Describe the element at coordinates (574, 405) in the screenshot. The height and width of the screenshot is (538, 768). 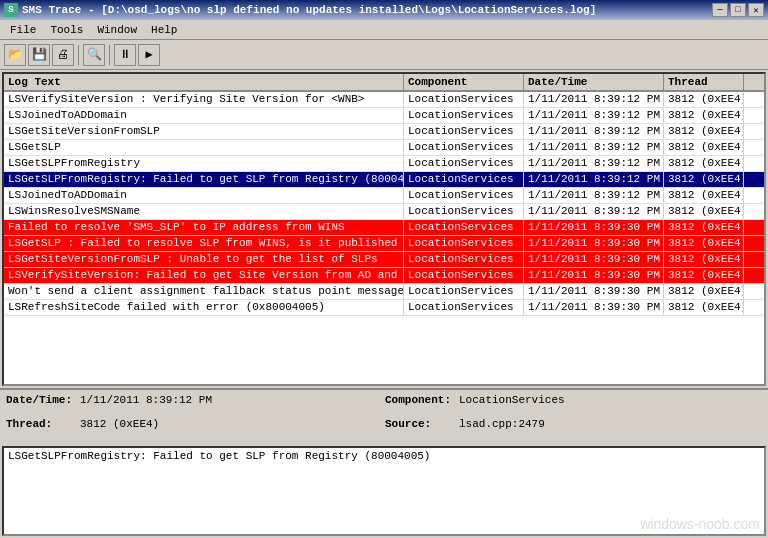
I see `detail-component-row: Component: LocationServices` at that location.